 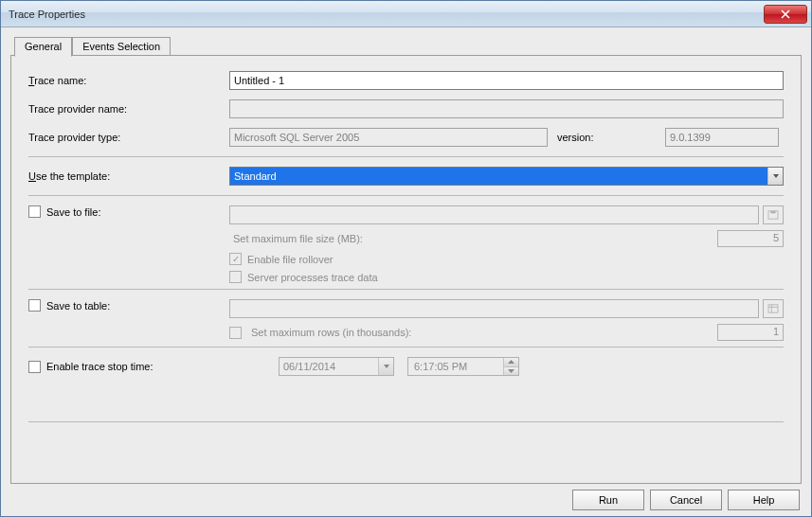 What do you see at coordinates (313, 277) in the screenshot?
I see `server-processes-label: Server processes trace data` at bounding box center [313, 277].